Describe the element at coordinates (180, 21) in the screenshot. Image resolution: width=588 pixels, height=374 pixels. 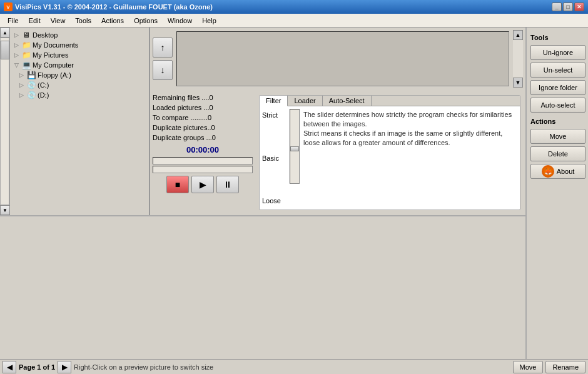
I see `menu-window: Window` at that location.